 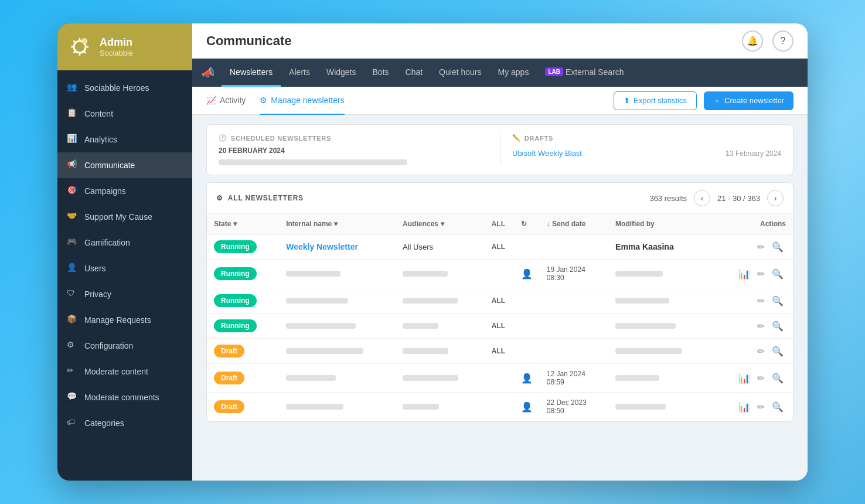 What do you see at coordinates (500, 101) in the screenshot?
I see `sub-tabs: 📈 Activity ⚙ Manage newsletters ⬆ Export…` at bounding box center [500, 101].